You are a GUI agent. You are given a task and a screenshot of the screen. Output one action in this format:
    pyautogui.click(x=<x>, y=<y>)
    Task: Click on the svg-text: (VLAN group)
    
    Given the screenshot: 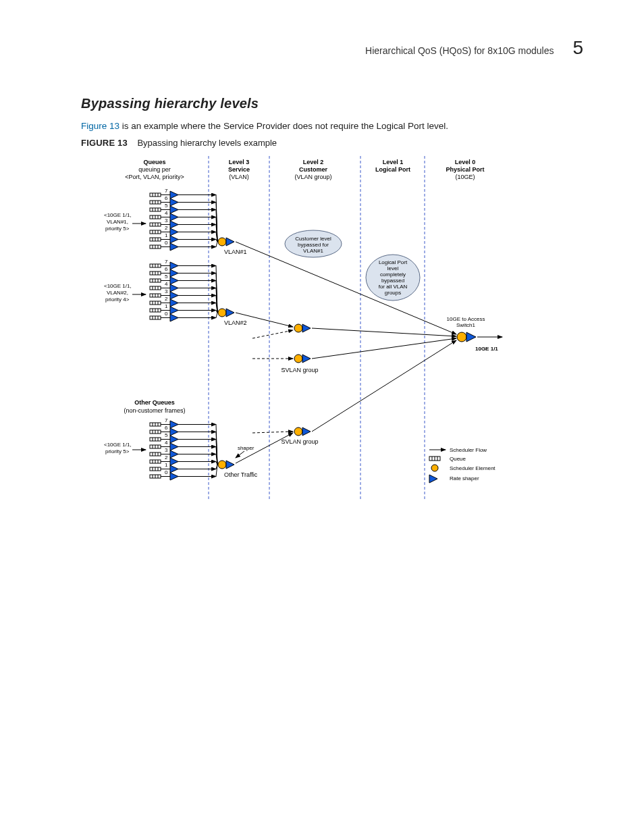 What is the action you would take?
    pyautogui.click(x=313, y=177)
    